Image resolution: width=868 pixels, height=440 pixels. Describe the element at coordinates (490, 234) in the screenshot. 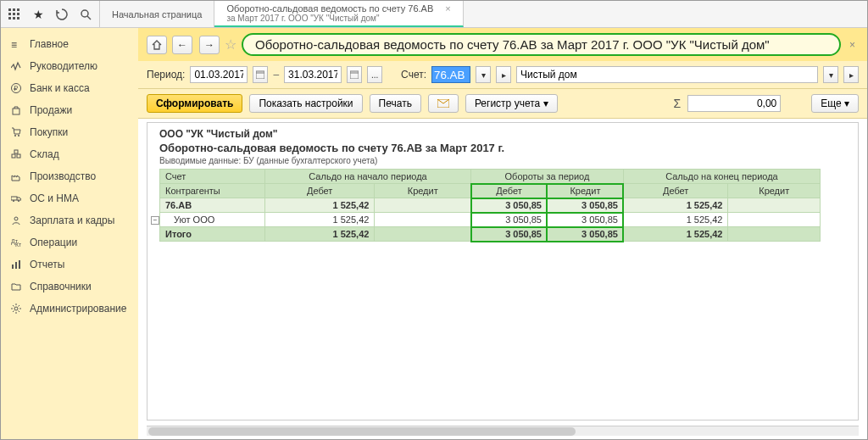

I see `table-row-total: Итого 1 525,42 3 050,85 3 050,85 1 525,4…` at that location.